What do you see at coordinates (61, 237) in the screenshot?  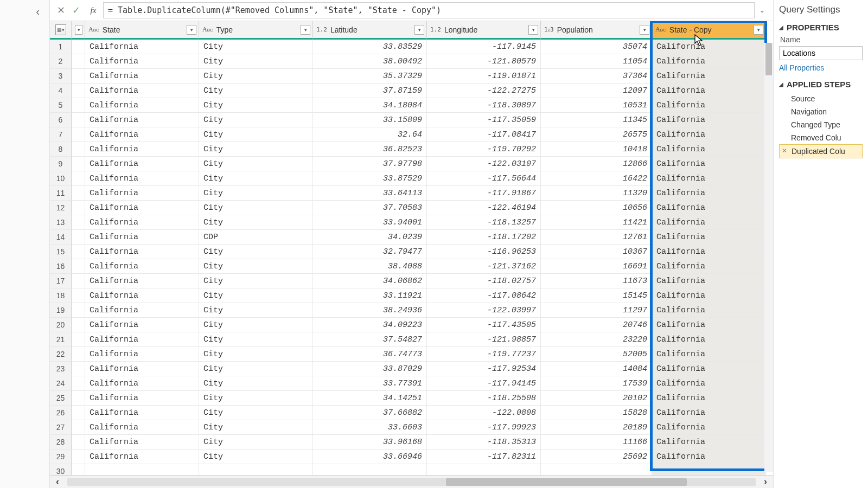 I see `row-number: 14` at bounding box center [61, 237].